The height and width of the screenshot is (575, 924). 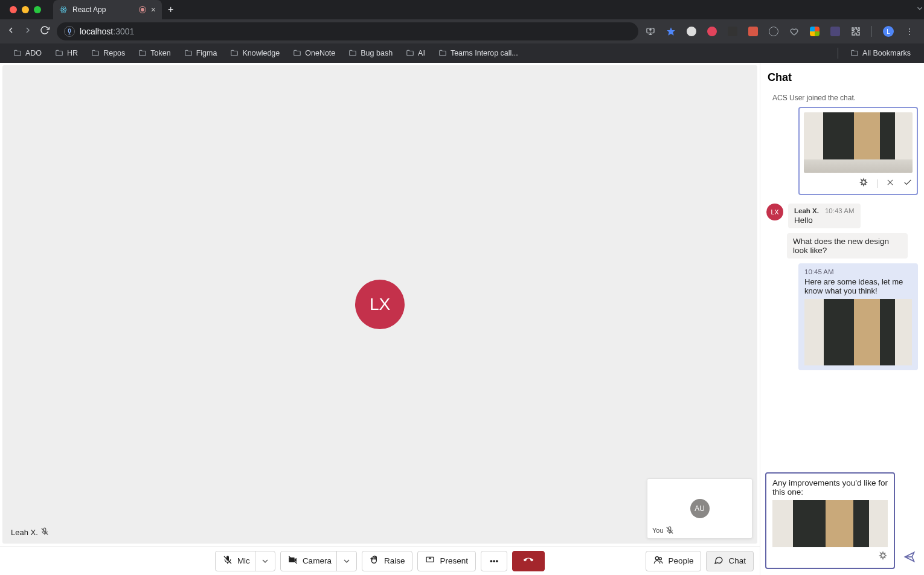 I want to click on people-button: People, so click(x=673, y=561).